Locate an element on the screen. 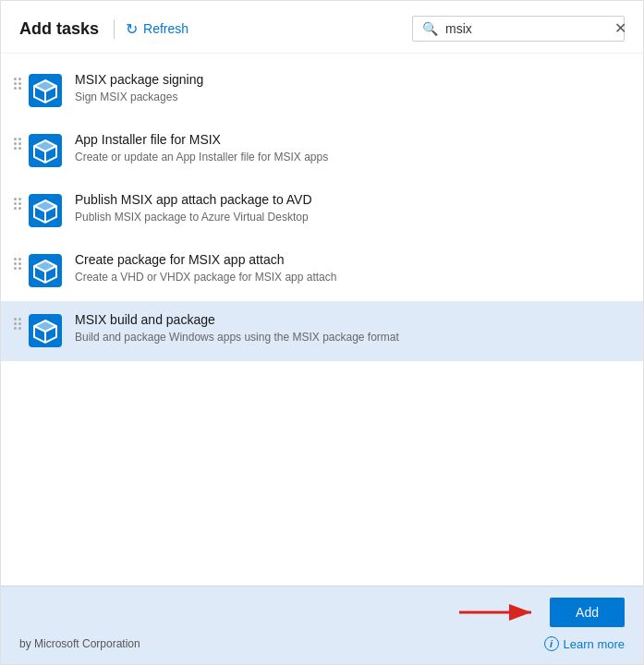  task-description: Create or update an App Installer file f… is located at coordinates (351, 157).